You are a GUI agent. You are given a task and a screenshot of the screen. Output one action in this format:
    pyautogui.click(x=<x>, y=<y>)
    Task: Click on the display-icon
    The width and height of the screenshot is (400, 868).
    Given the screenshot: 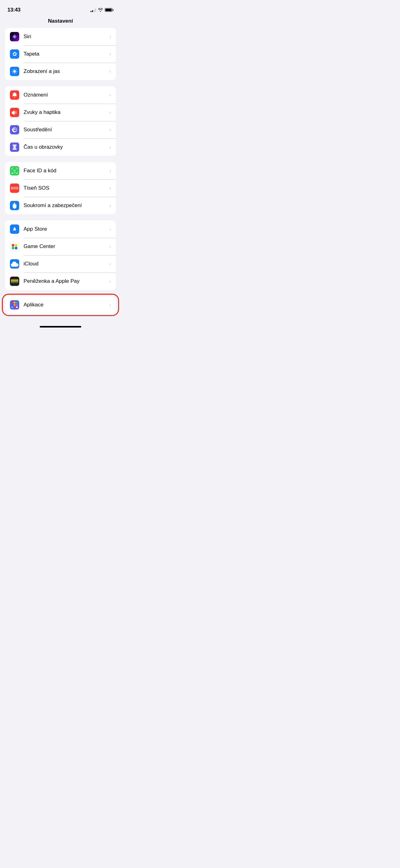 What is the action you would take?
    pyautogui.click(x=14, y=71)
    